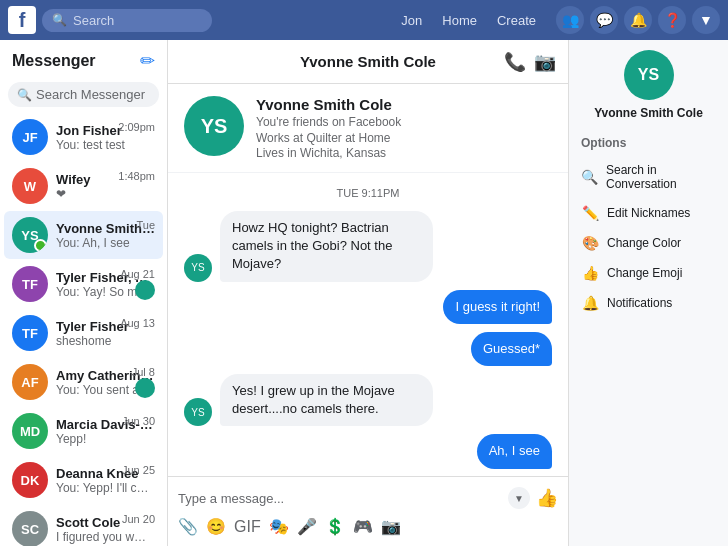 This screenshot has width=728, height=546. Describe the element at coordinates (368, 193) in the screenshot. I see `date-divider: TUE 9:11PM` at that location.